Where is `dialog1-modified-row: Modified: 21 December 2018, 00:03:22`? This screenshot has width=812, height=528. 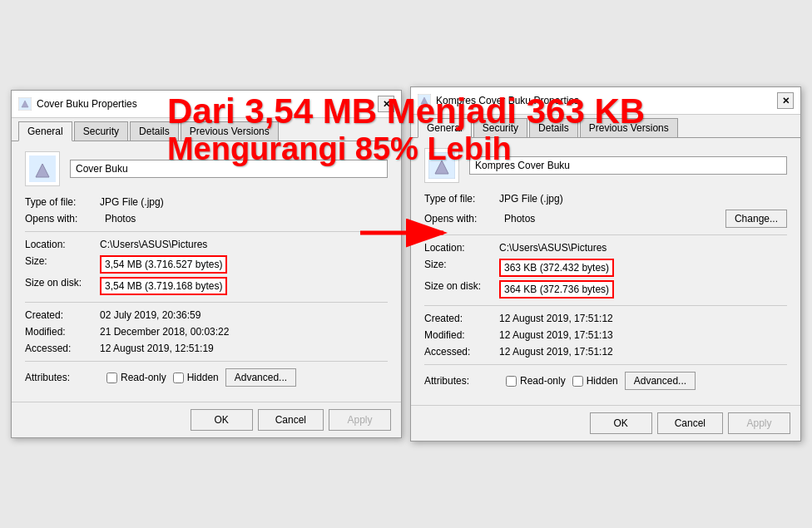 dialog1-modified-row: Modified: 21 December 2018, 00:03:22 is located at coordinates (206, 332).